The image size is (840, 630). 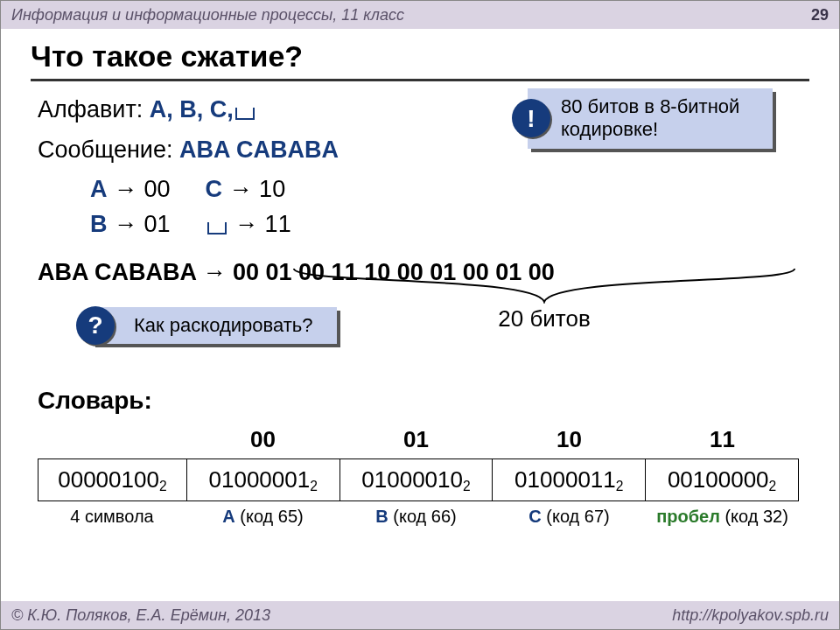 What do you see at coordinates (688, 516) in the screenshot?
I see `dict-d4p: пробел` at bounding box center [688, 516].